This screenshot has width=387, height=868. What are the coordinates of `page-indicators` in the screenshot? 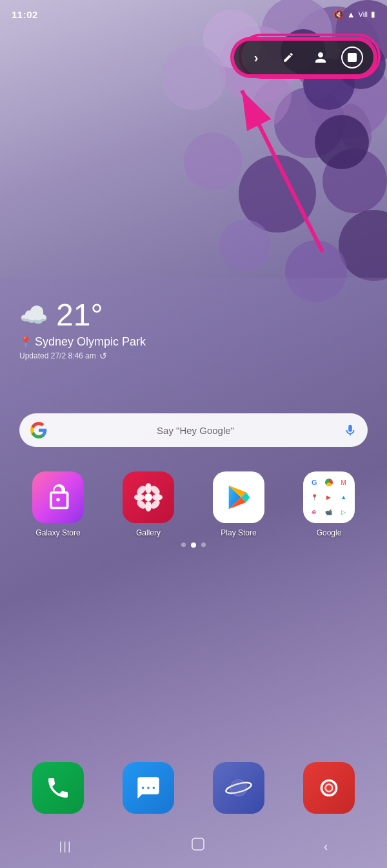 It's located at (194, 545).